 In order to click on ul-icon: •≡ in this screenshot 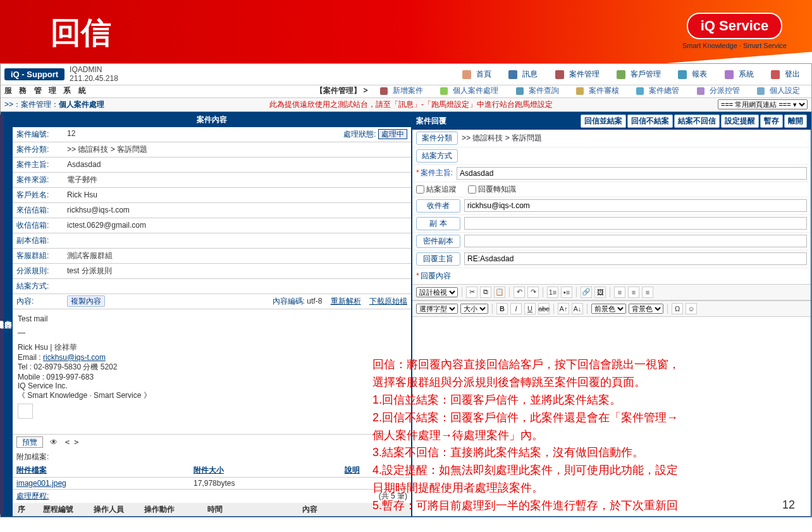, I will do `click(567, 292)`.